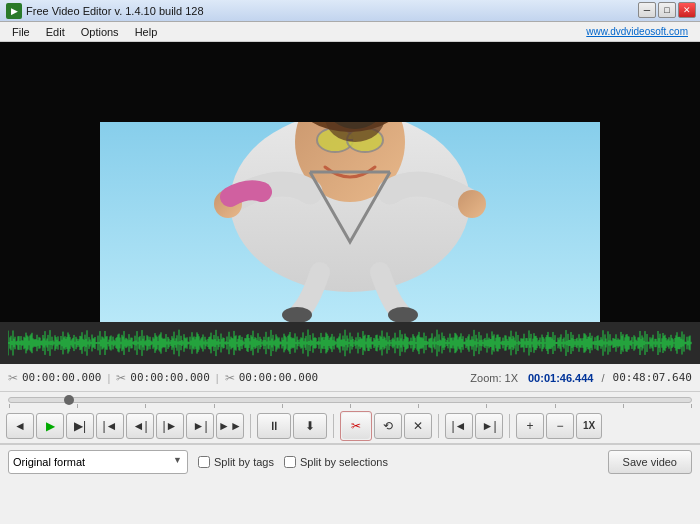  I want to click on split-by-selections-label: Split by selections, so click(336, 462).